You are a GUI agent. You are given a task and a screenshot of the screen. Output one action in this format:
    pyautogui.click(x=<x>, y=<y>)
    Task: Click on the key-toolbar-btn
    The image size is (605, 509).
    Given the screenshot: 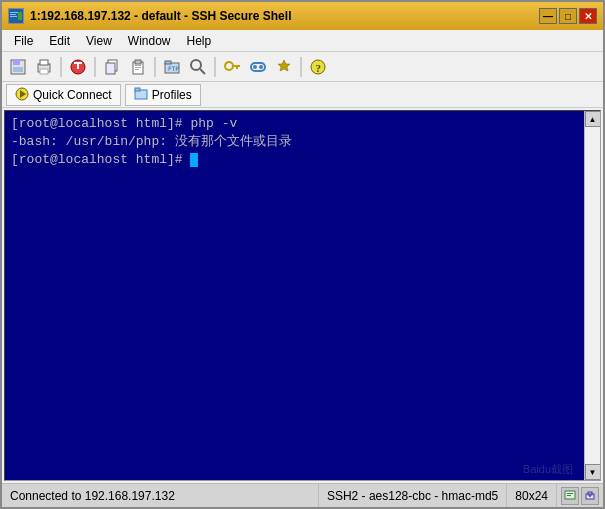 What is the action you would take?
    pyautogui.click(x=232, y=67)
    